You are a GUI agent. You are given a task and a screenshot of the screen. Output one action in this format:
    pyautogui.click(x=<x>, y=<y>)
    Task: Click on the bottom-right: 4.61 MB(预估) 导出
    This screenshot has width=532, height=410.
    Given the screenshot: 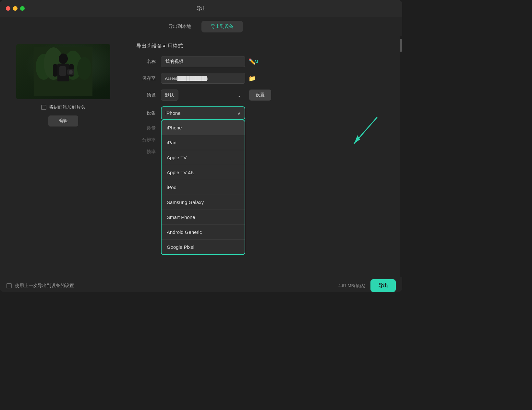 What is the action you would take?
    pyautogui.click(x=367, y=285)
    